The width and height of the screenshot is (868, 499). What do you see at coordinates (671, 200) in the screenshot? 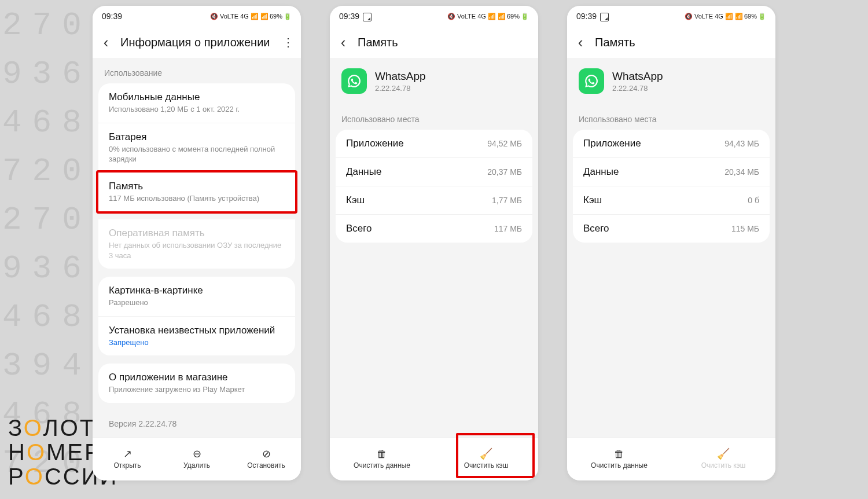
I see `row-cache: Кэш0 б` at bounding box center [671, 200].